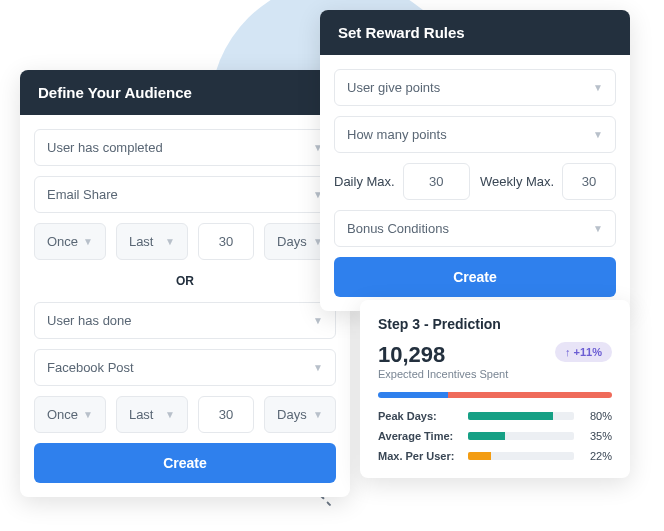 The image size is (664, 531). What do you see at coordinates (397, 134) in the screenshot?
I see `how-many-label: How many points` at bounding box center [397, 134].